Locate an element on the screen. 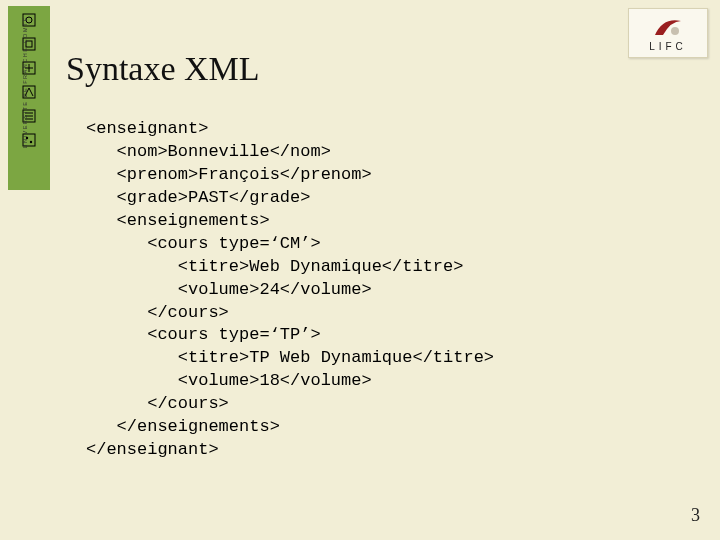  page-number: 3 is located at coordinates (696, 516).